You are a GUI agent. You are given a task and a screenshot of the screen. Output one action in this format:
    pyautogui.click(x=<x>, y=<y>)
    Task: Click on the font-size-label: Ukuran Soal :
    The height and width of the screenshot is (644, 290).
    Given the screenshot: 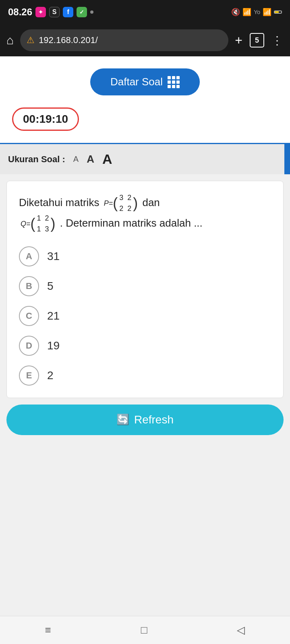 What is the action you would take?
    pyautogui.click(x=37, y=159)
    